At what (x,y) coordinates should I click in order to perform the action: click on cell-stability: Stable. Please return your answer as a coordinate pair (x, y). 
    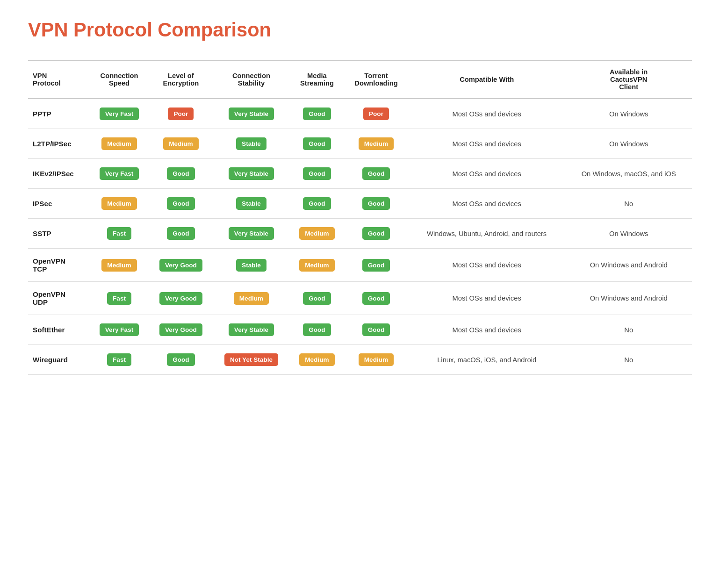
    Looking at the image, I should click on (252, 144).